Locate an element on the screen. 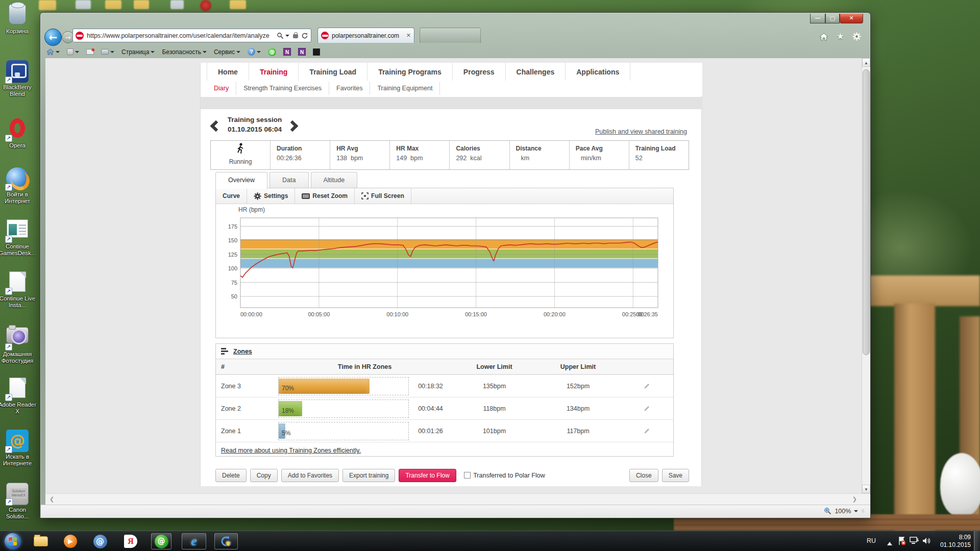 Image resolution: width=980 pixels, height=551 pixels. desktop-icon-opera: ↗ Opera is located at coordinates (19, 133).